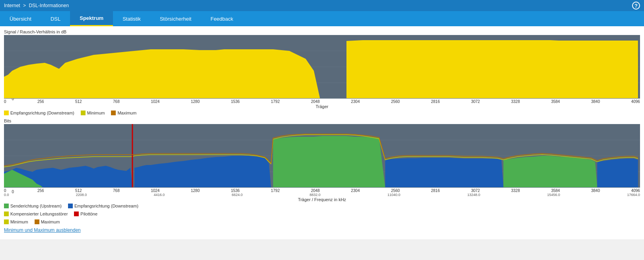  What do you see at coordinates (83, 113) in the screenshot?
I see `snr-legend-minimum-box` at bounding box center [83, 113].